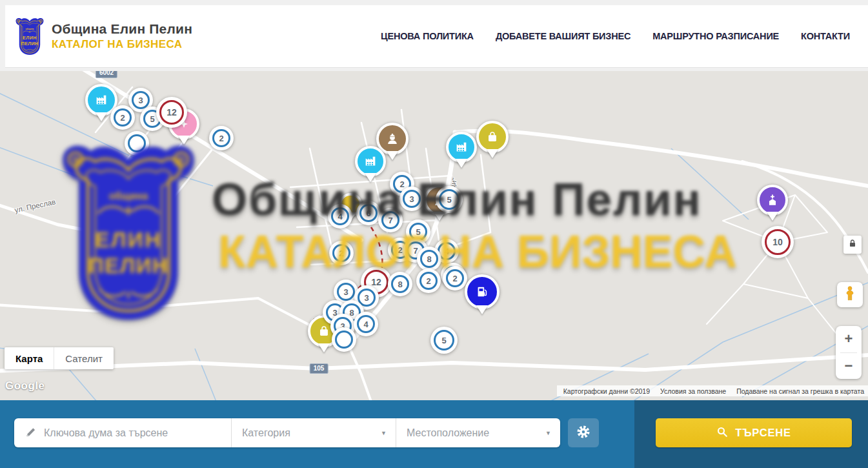 Image resolution: width=868 pixels, height=468 pixels. Describe the element at coordinates (853, 245) in the screenshot. I see `lock-icon` at that location.